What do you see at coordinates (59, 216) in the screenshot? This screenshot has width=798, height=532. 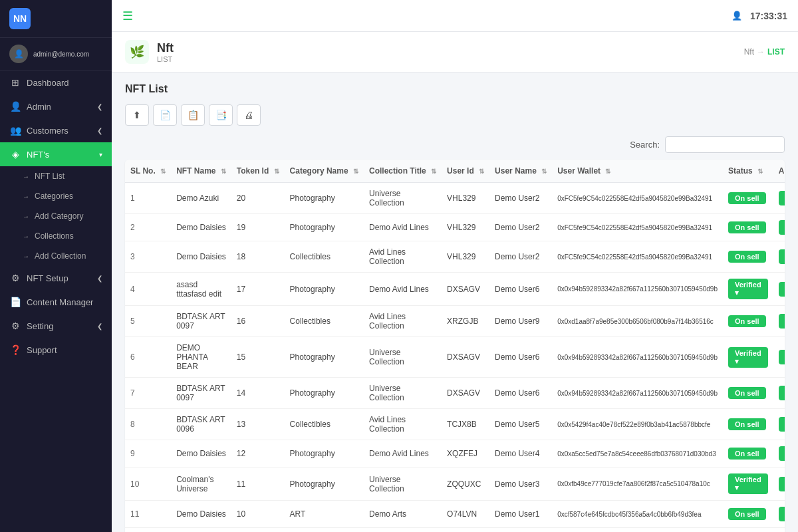 I see `sub-item-label: Add Category` at bounding box center [59, 216].